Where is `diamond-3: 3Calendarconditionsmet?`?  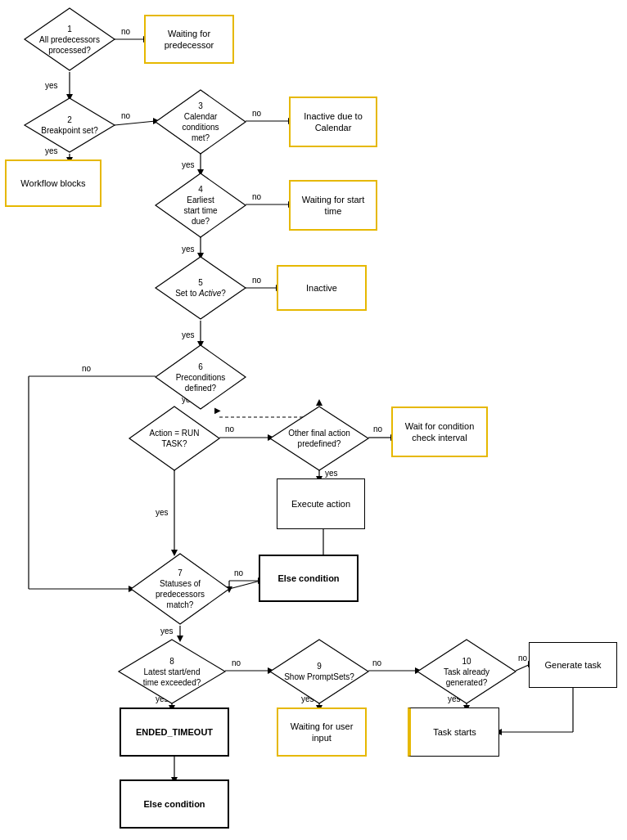 diamond-3: 3Calendarconditionsmet? is located at coordinates (201, 122).